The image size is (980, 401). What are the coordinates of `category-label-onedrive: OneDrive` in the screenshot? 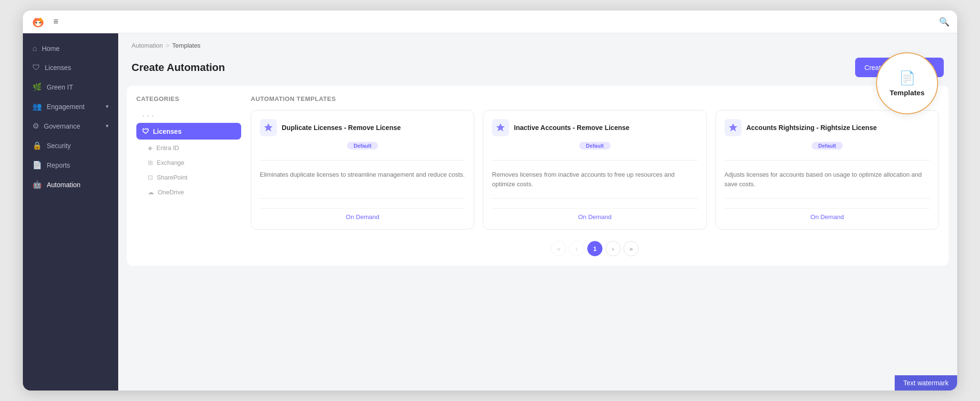 It's located at (171, 192).